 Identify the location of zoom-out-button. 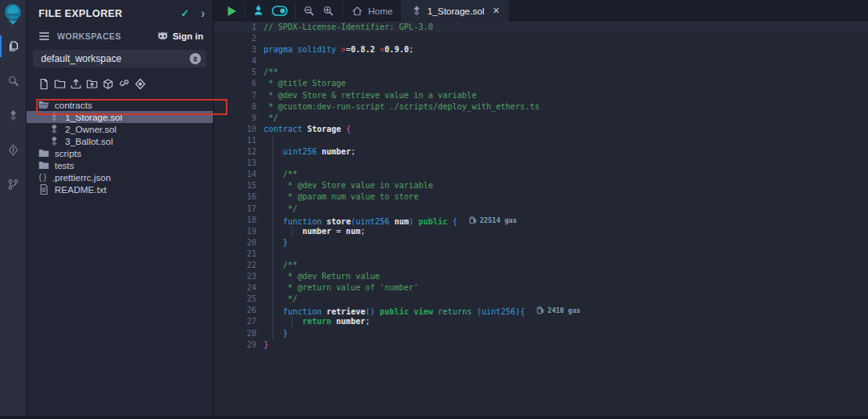
(309, 11).